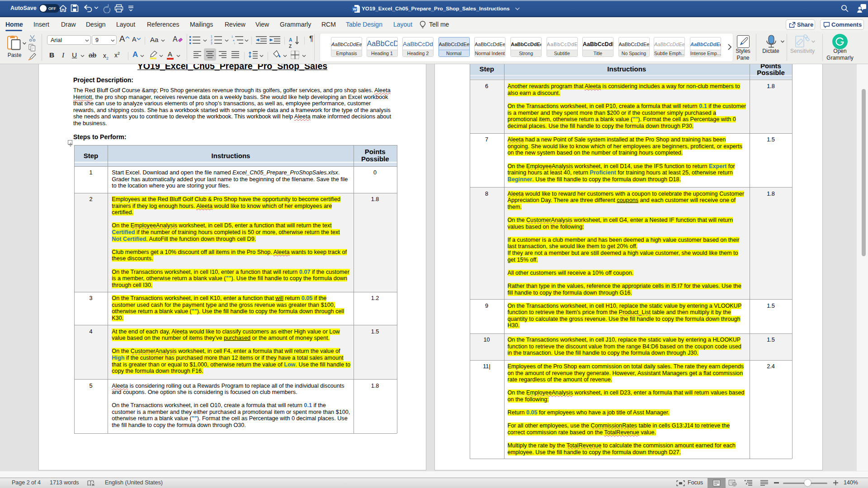  What do you see at coordinates (354, 9) in the screenshot?
I see `svg-text: W` at bounding box center [354, 9].